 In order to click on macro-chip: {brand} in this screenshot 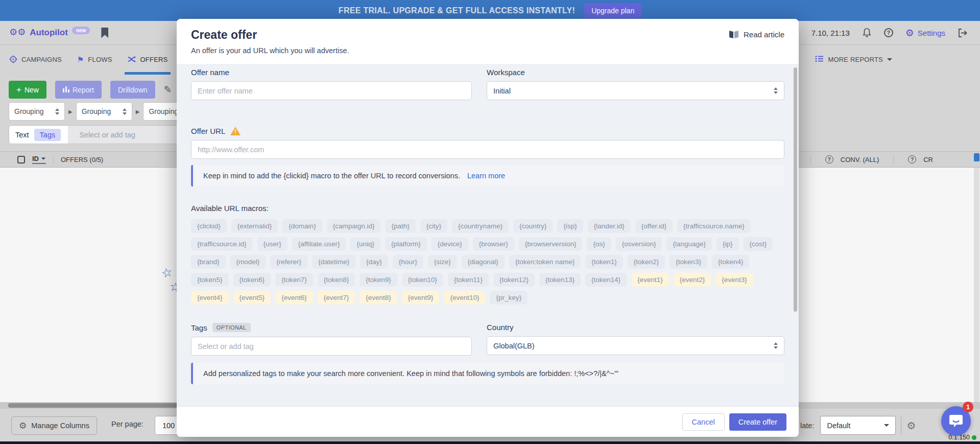, I will do `click(208, 262)`.